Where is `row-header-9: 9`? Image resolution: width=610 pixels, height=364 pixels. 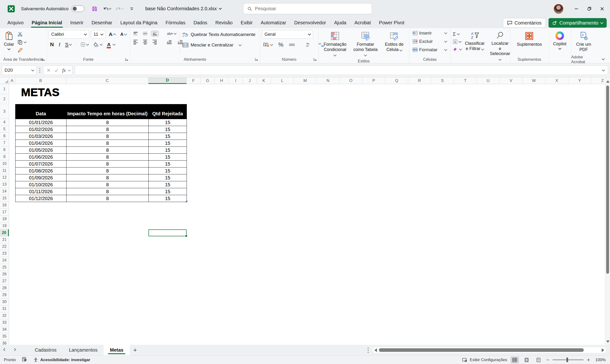 row-header-9: 9 is located at coordinates (4, 157).